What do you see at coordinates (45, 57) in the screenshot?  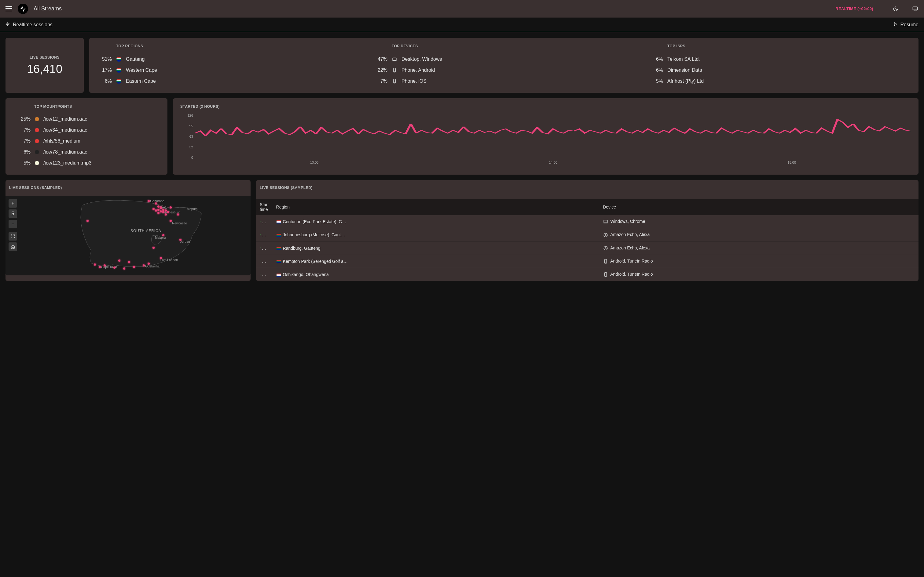 I see `live-sessions-label: LIVE SESSIONS` at bounding box center [45, 57].